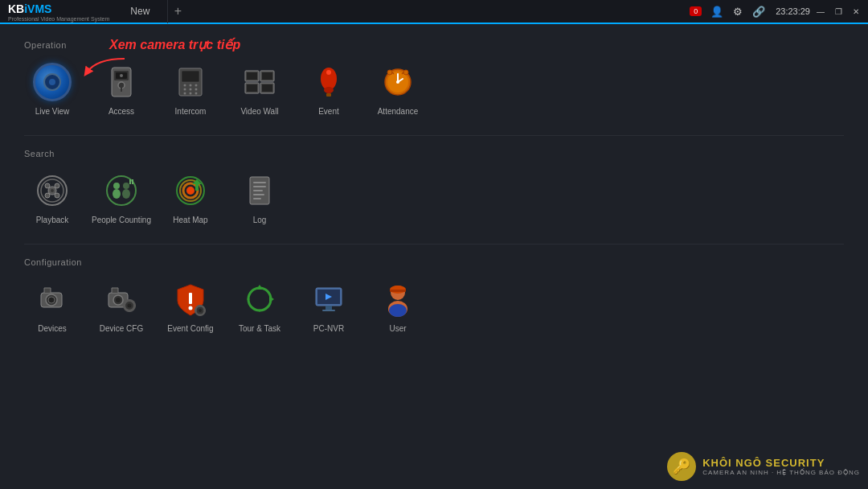 This screenshot has width=868, height=489. Describe the element at coordinates (738, 11) in the screenshot. I see `settings-icon: ⚙` at that location.